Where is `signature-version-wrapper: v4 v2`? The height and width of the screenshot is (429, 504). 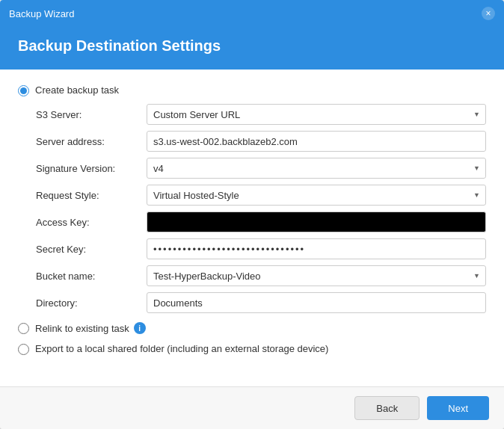 signature-version-wrapper: v4 v2 is located at coordinates (316, 168).